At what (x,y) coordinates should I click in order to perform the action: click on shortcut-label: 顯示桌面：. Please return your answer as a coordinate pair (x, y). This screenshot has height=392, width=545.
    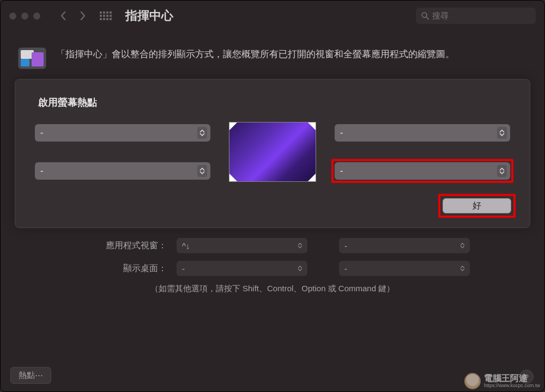
    Looking at the image, I should click on (97, 269).